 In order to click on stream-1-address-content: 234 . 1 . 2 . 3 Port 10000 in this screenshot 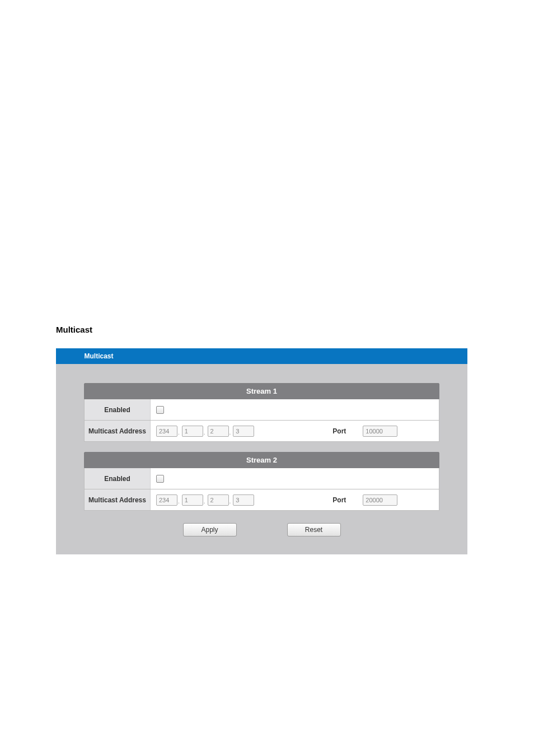, I will do `click(294, 431)`.